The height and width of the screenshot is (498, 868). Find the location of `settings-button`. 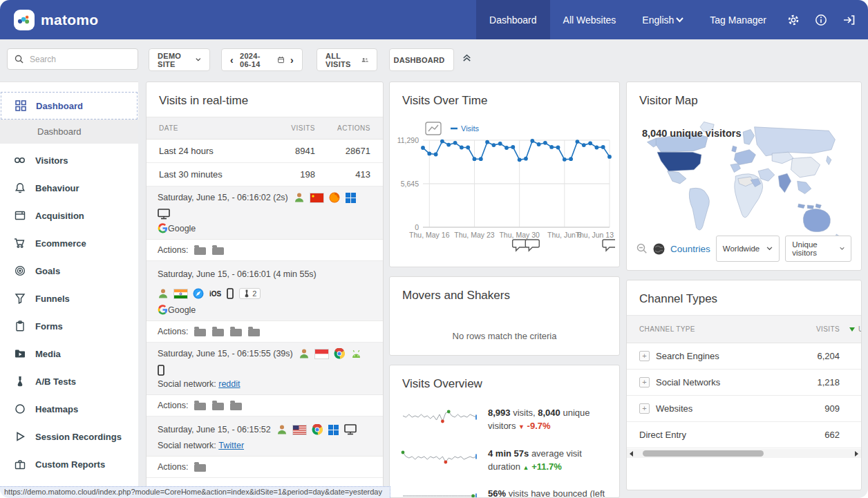

settings-button is located at coordinates (793, 19).